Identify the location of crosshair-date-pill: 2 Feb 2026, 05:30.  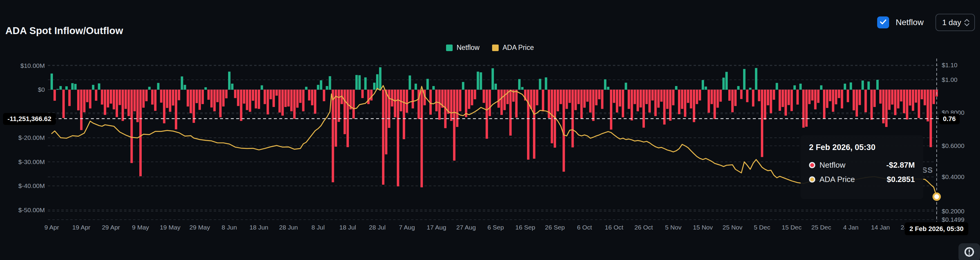
(937, 229).